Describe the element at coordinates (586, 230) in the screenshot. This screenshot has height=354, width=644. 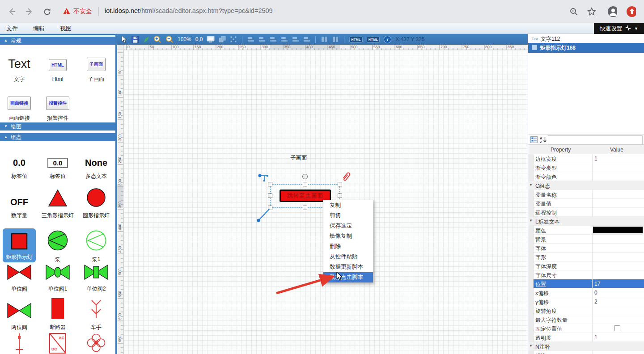
I see `property-row-颜色: 颜色` at that location.